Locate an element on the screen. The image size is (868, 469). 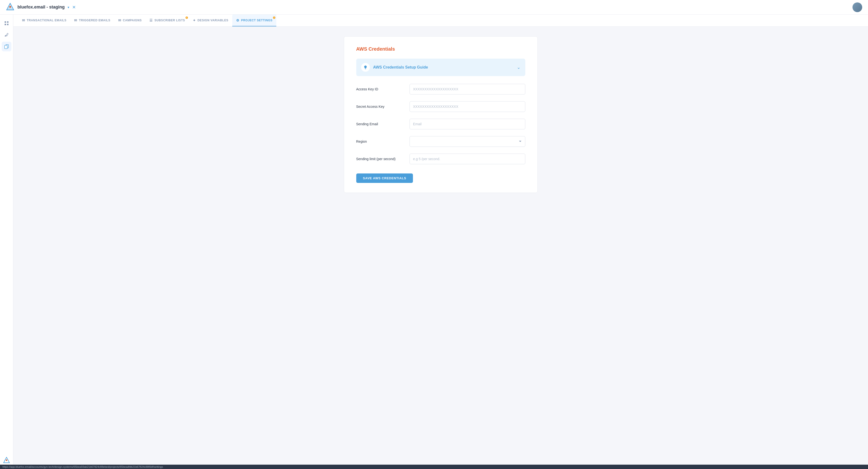
region-label: Region is located at coordinates (380, 142).